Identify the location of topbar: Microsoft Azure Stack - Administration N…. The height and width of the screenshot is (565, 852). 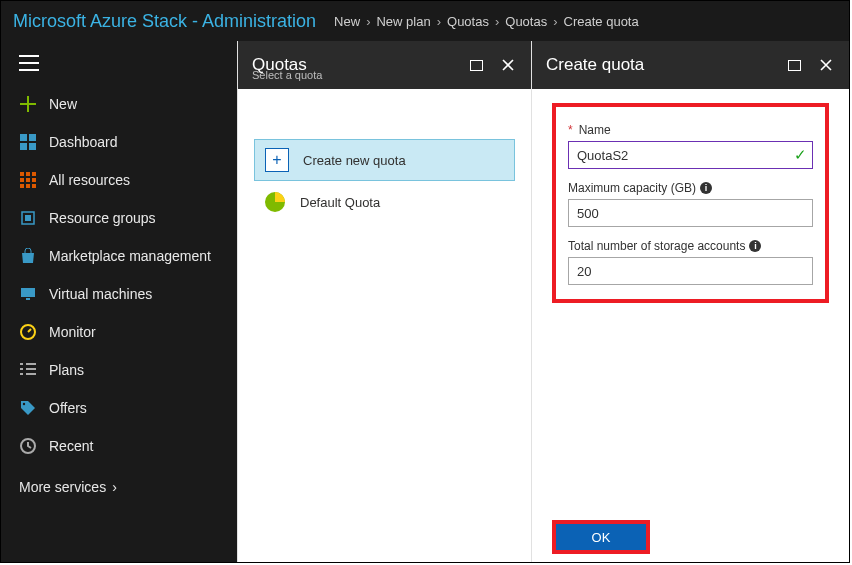
(425, 21).